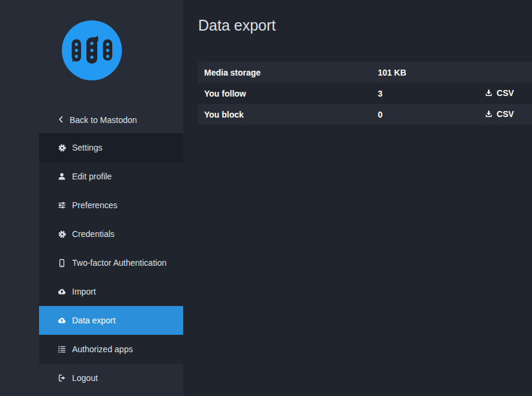  Describe the element at coordinates (111, 349) in the screenshot. I see `sidebar-item-authorized-apps: Authorized apps` at that location.